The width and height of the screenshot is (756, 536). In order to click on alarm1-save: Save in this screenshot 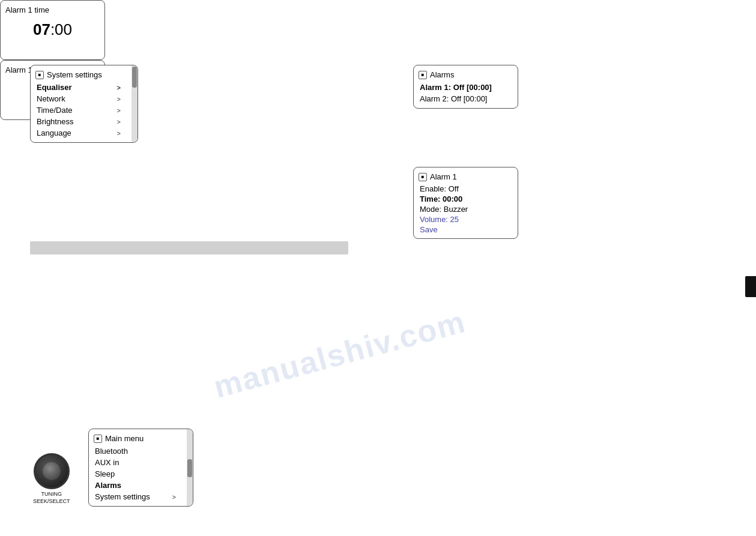, I will do `click(466, 229)`.